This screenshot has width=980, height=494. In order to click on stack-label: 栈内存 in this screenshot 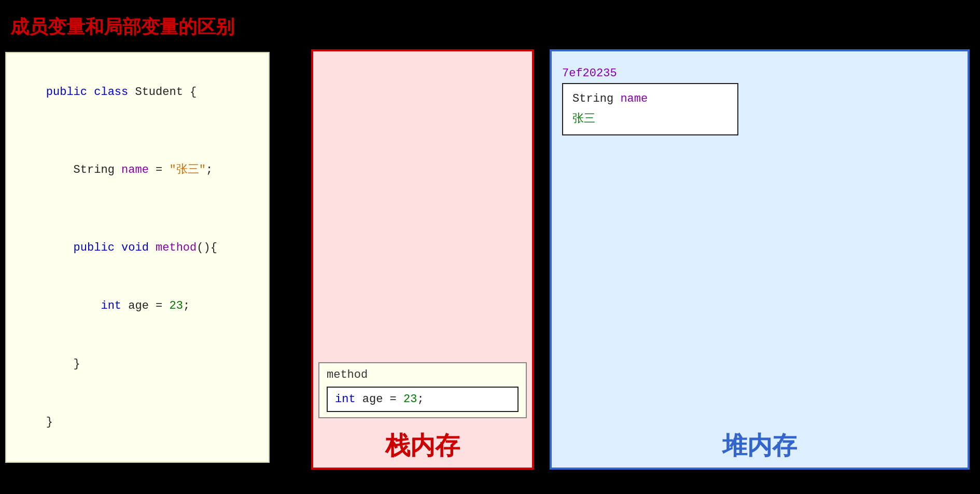, I will do `click(423, 446)`.